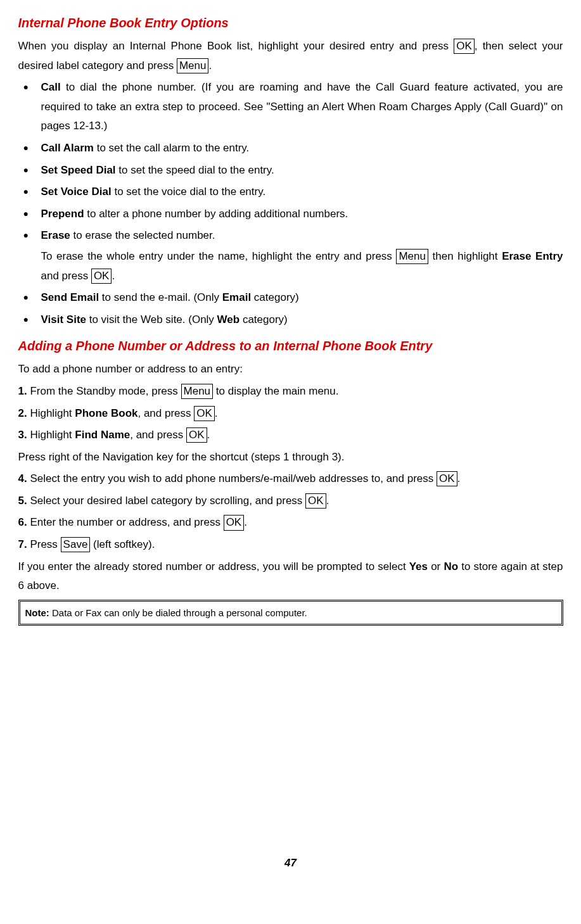 This screenshot has width=581, height=924. What do you see at coordinates (291, 502) in the screenshot?
I see `step-5: 5. Select your desired label category by…` at bounding box center [291, 502].